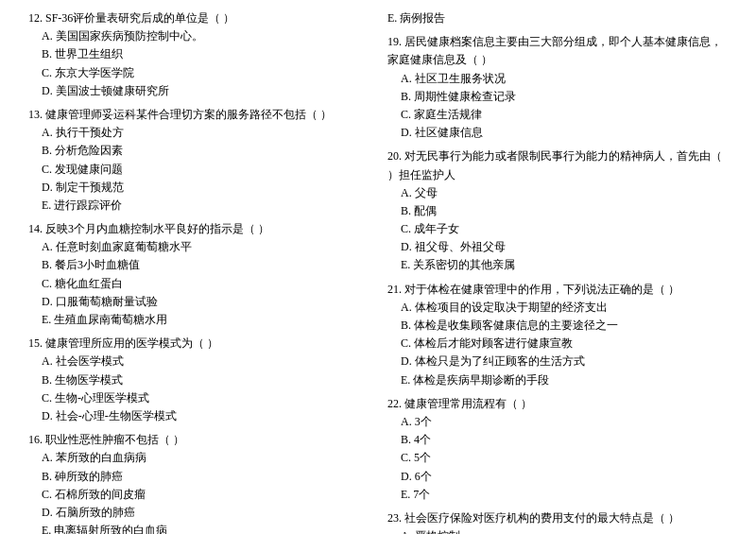  Describe the element at coordinates (558, 531) in the screenshot. I see `option: A. 严格控制` at that location.